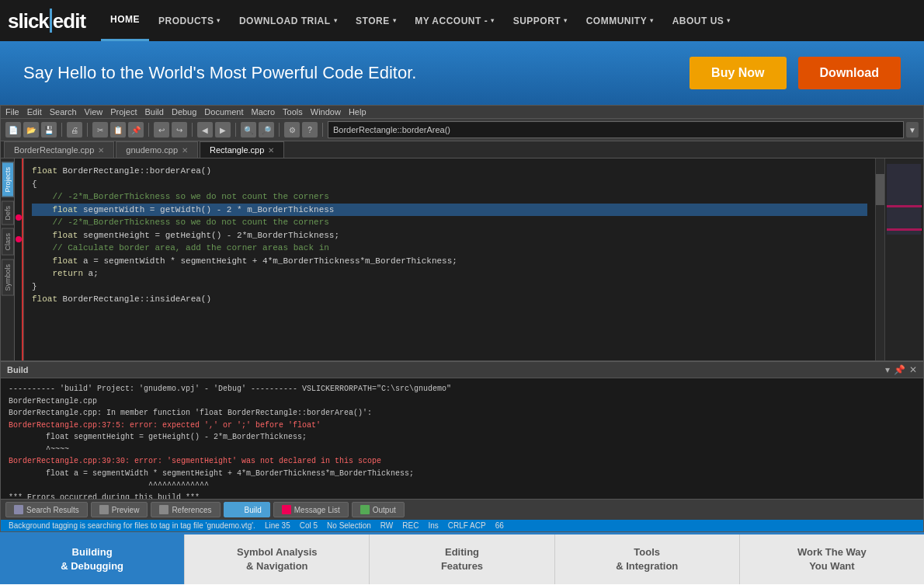 Image resolution: width=924 pixels, height=585 pixels. I want to click on nav-item-community: COMMUNITY ▾, so click(620, 20).